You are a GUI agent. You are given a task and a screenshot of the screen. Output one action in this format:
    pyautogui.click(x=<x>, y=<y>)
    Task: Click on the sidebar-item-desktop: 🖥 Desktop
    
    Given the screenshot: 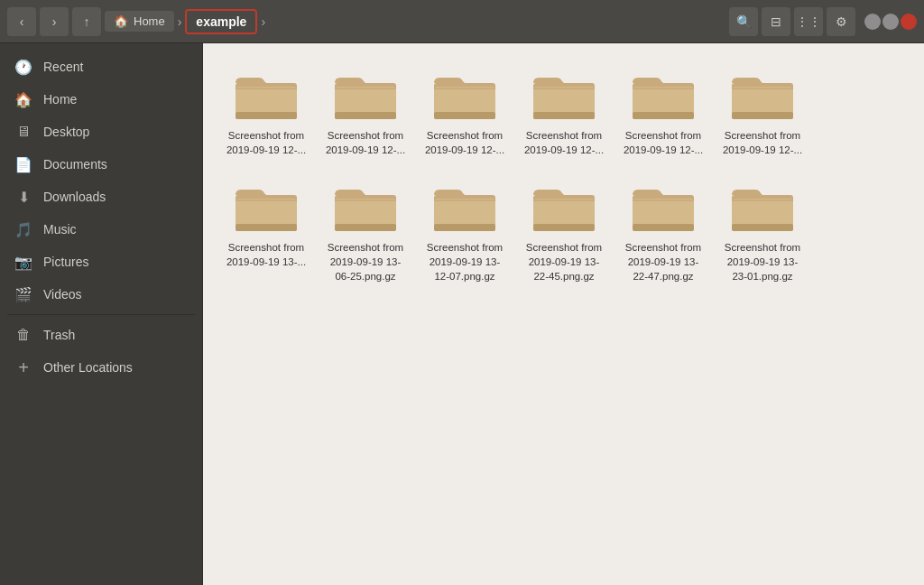 What is the action you would take?
    pyautogui.click(x=101, y=132)
    